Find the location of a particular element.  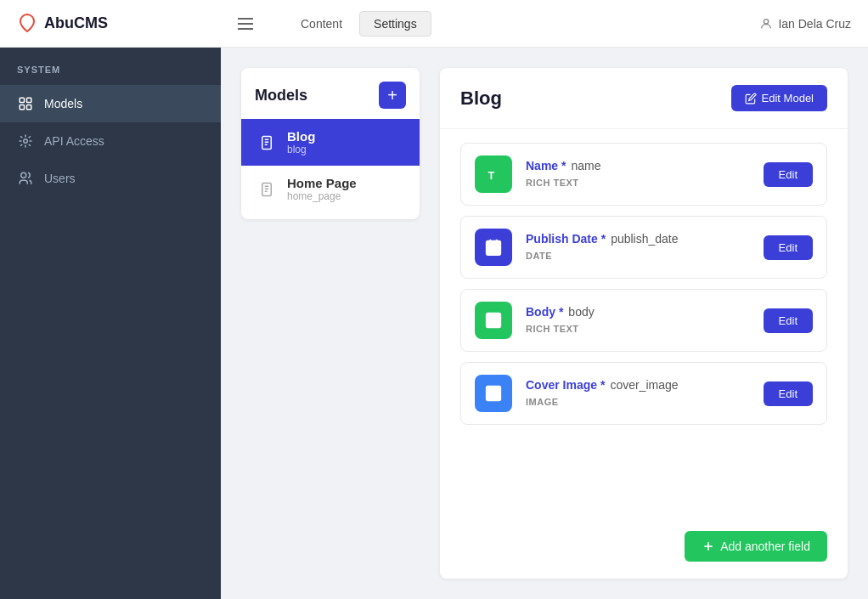

model-homepage-name: Home Page is located at coordinates (322, 184).